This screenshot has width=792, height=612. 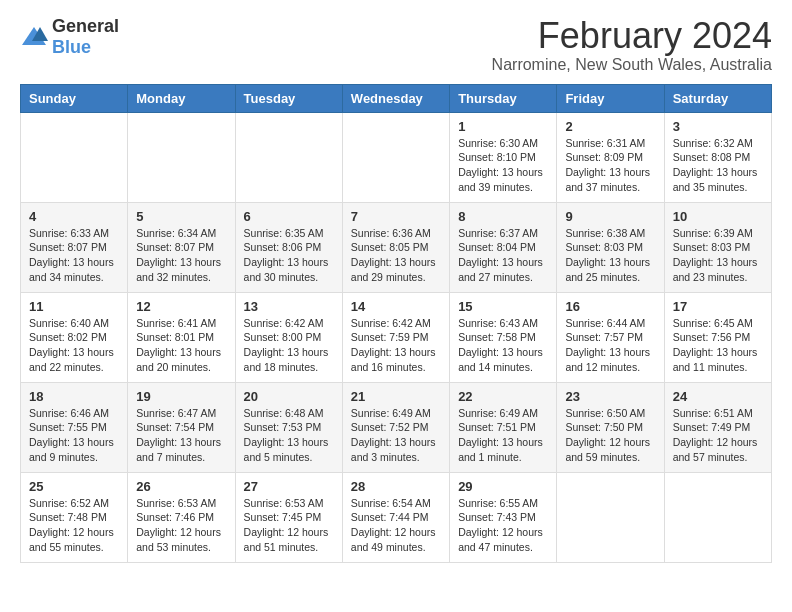 What do you see at coordinates (504, 427) in the screenshot?
I see `calendar-cell: 22Sunrise: 6:49 AM Sunset: 7:51 PM Dayli…` at bounding box center [504, 427].